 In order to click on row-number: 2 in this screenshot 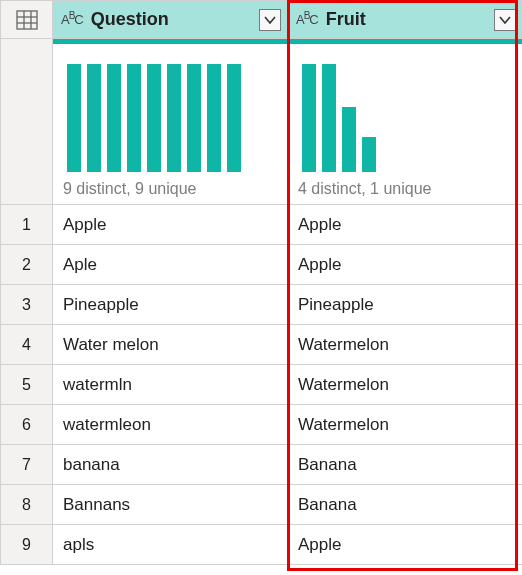, I will do `click(27, 265)`.